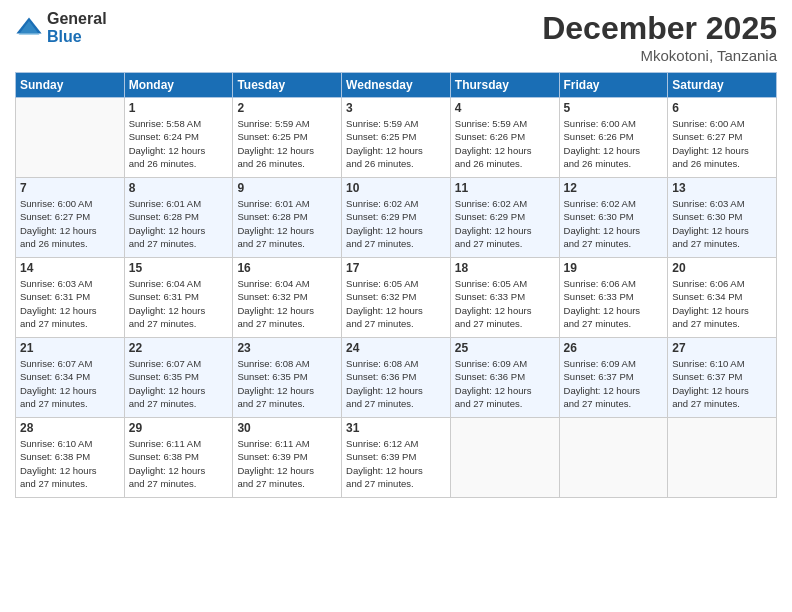 The height and width of the screenshot is (612, 792). What do you see at coordinates (70, 268) in the screenshot?
I see `day-number: 14` at bounding box center [70, 268].